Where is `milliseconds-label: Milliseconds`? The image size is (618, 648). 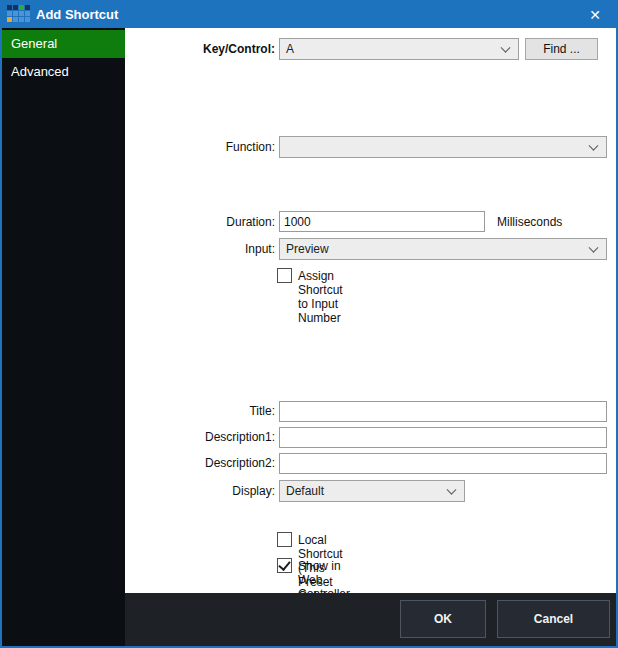
milliseconds-label: Milliseconds is located at coordinates (530, 222).